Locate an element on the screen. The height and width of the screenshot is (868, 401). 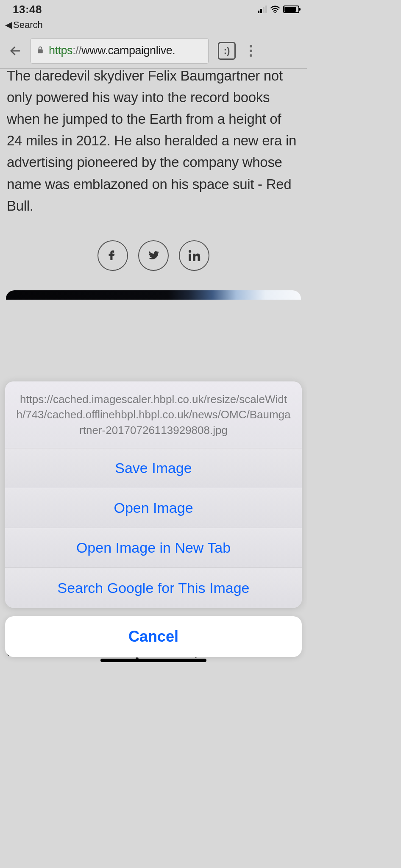
lock-icon is located at coordinates (40, 51).